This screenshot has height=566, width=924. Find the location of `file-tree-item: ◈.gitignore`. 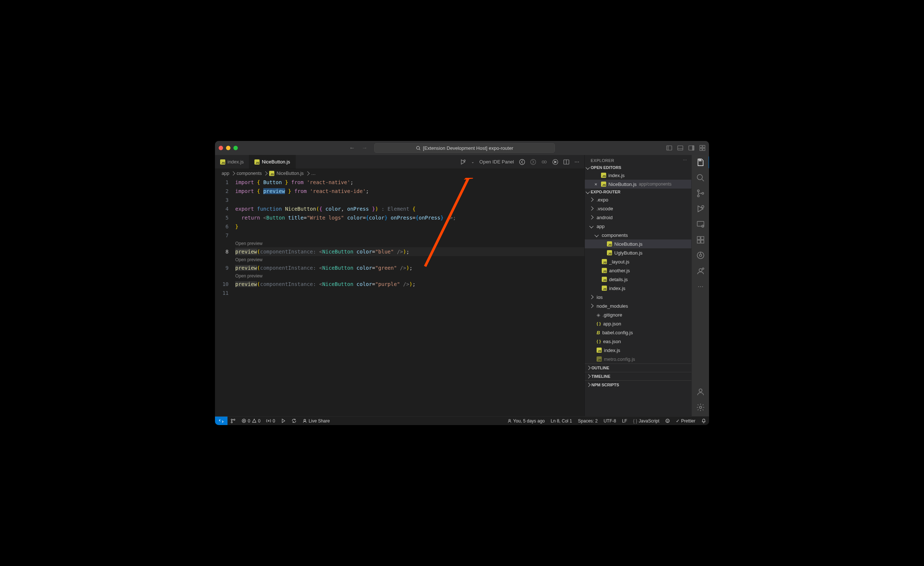

file-tree-item: ◈.gitignore is located at coordinates (638, 315).